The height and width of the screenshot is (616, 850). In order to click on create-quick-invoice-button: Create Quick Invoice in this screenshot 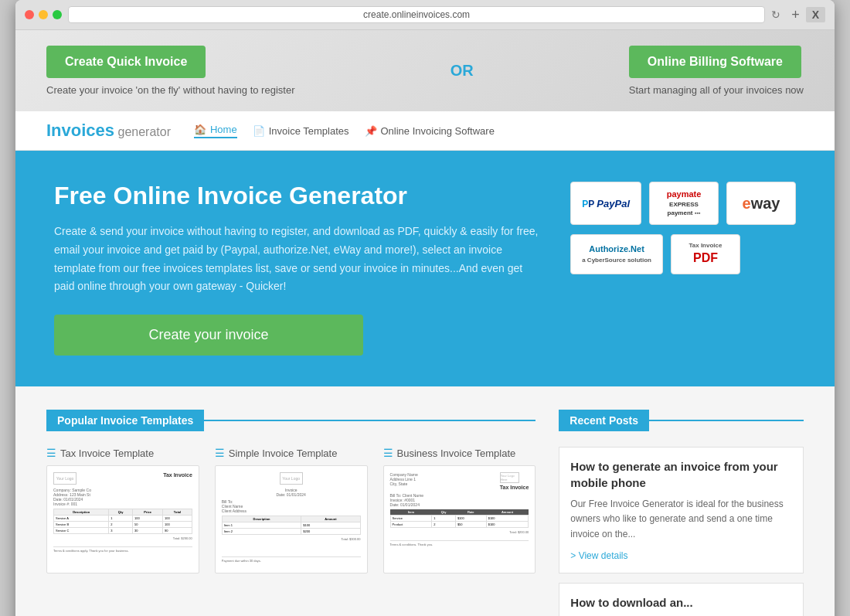, I will do `click(126, 62)`.